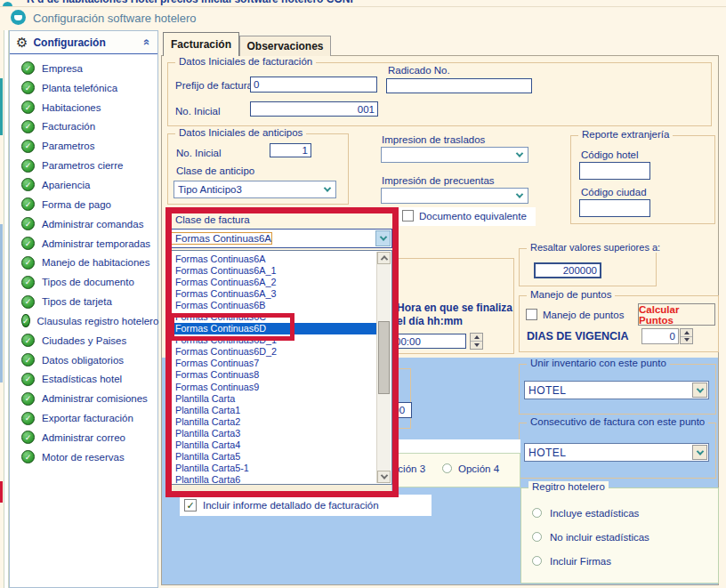  Describe the element at coordinates (610, 155) in the screenshot. I see `codigo-hotel-label: Código hotel` at that location.